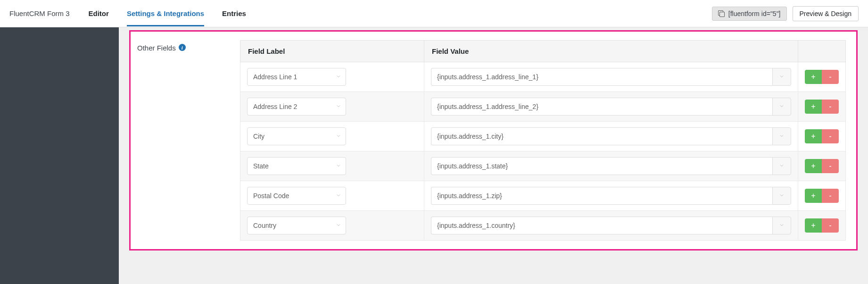 This screenshot has height=284, width=868. I want to click on tab-editor: Editor, so click(99, 13).